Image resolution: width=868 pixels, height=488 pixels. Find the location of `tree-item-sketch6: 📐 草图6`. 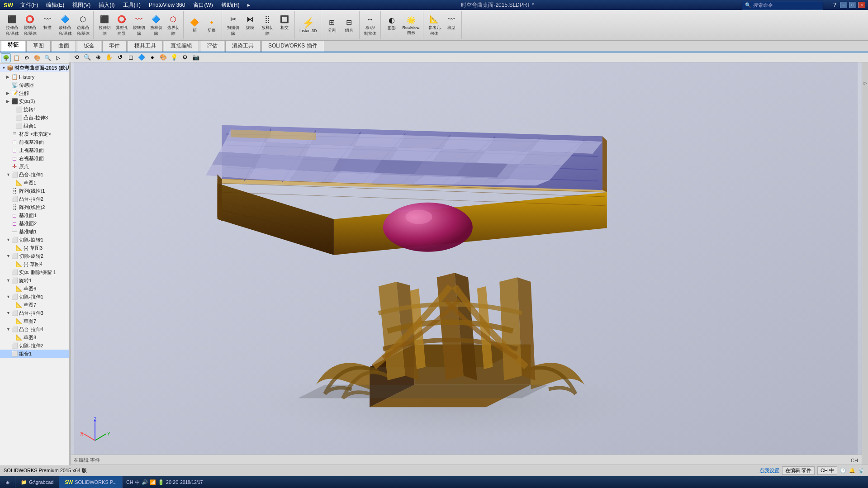

tree-item-sketch6: 📐 草图6 is located at coordinates (35, 289).